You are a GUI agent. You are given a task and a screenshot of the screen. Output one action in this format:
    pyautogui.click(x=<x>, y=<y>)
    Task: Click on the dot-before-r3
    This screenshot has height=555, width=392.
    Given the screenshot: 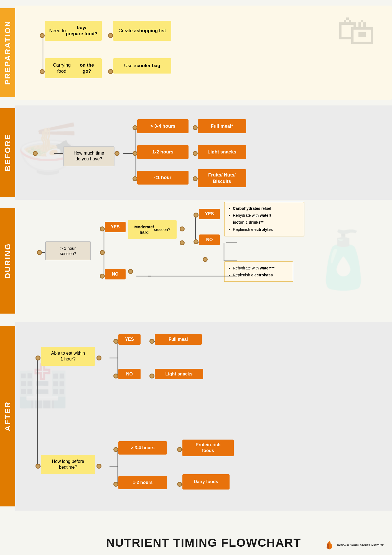 What is the action you would take?
    pyautogui.click(x=195, y=179)
    